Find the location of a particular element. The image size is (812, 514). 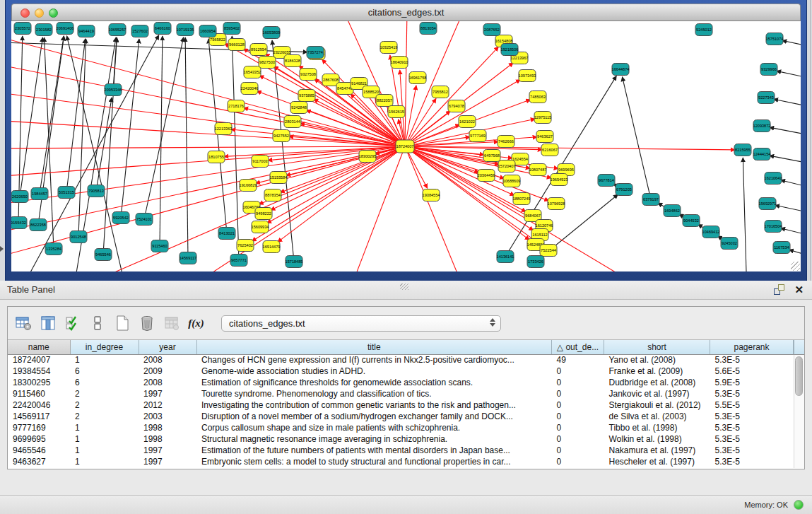

network-node: 5920542 is located at coordinates (121, 218).